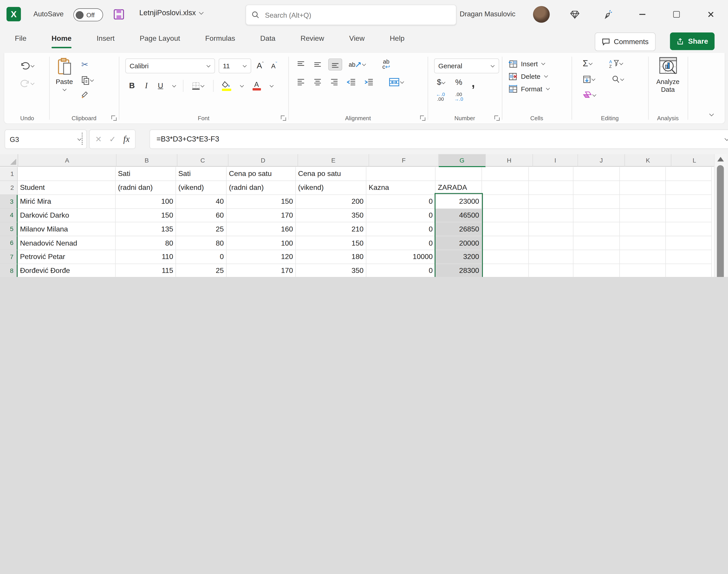  What do you see at coordinates (401, 270) in the screenshot?
I see `cell-F8: 0` at bounding box center [401, 270].